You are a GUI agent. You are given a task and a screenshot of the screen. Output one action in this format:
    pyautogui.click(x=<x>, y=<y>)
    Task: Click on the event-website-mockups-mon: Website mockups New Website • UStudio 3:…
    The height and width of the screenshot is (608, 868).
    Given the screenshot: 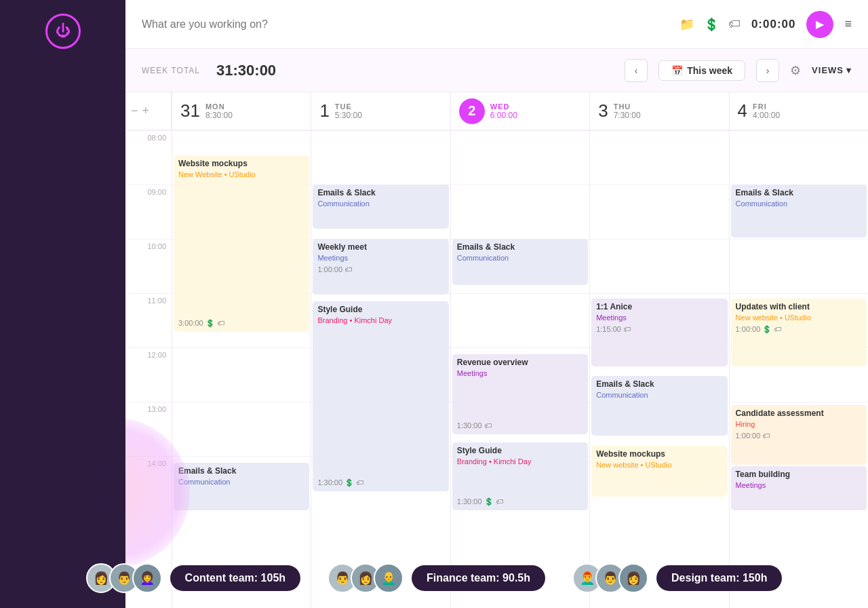 What is the action you would take?
    pyautogui.click(x=241, y=244)
    